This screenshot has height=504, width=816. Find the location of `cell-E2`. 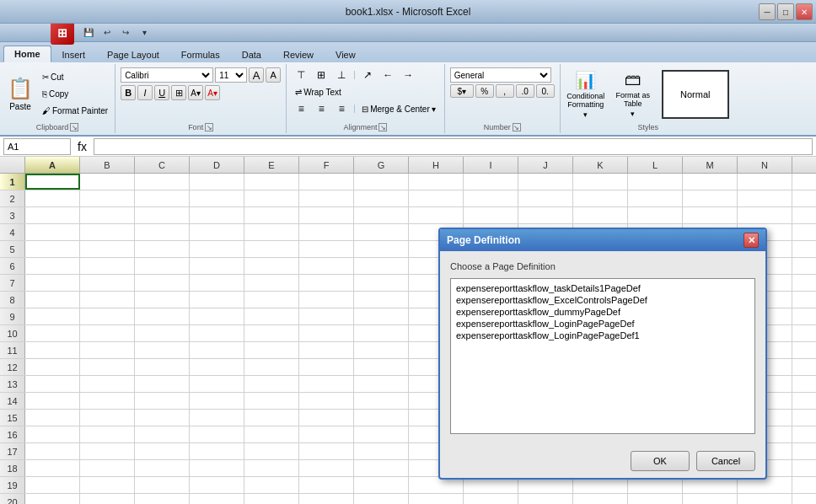

cell-E2 is located at coordinates (271, 199).